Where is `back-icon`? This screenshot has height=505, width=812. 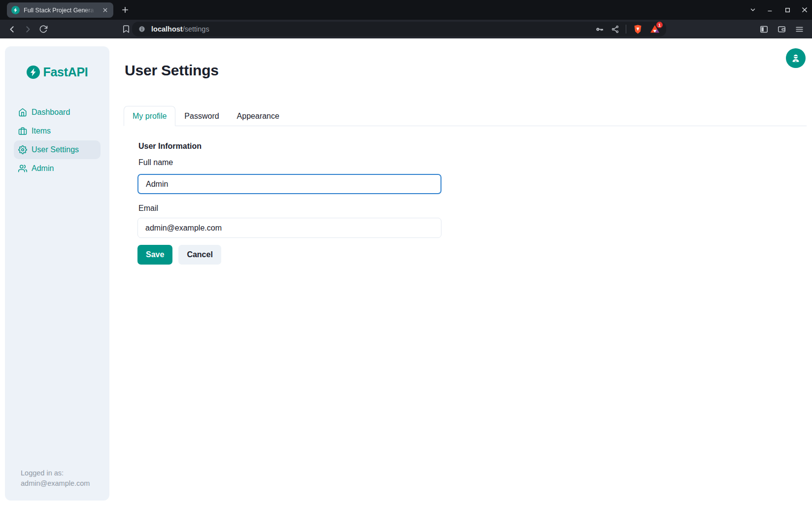
back-icon is located at coordinates (12, 29).